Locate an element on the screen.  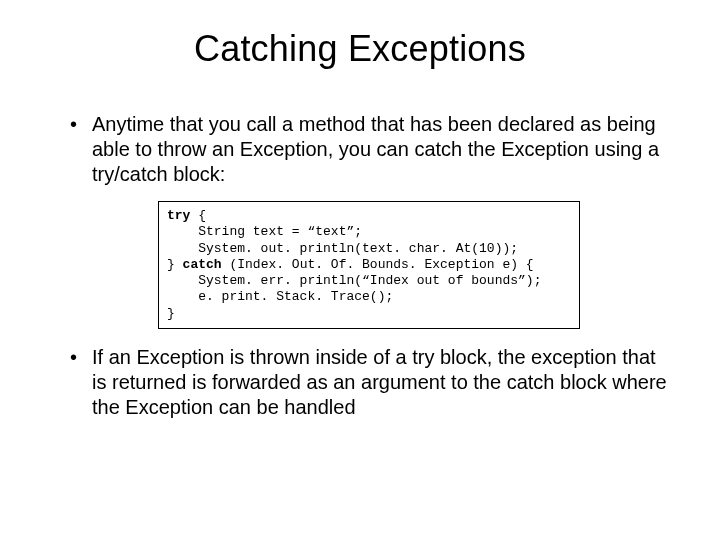
code-text: String text = “text”; is located at coordinates (264, 232).